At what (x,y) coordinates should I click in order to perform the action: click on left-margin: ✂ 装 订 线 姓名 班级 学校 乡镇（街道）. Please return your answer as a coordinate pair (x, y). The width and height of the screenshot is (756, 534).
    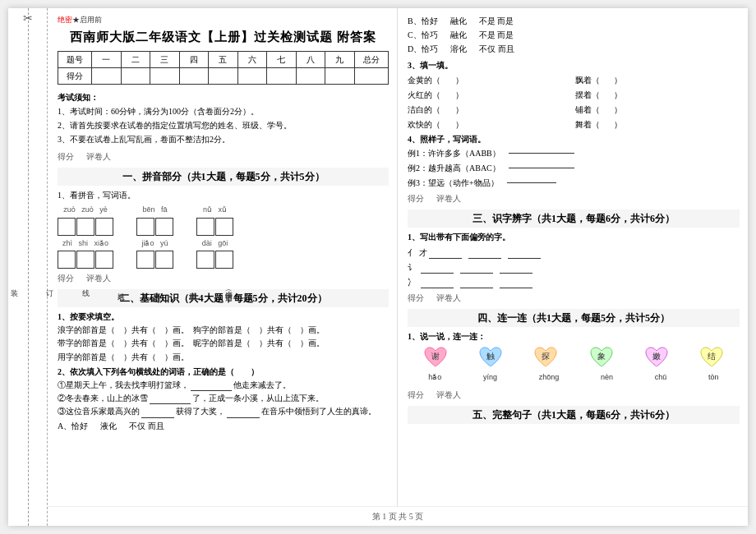
    Looking at the image, I should click on (28, 267).